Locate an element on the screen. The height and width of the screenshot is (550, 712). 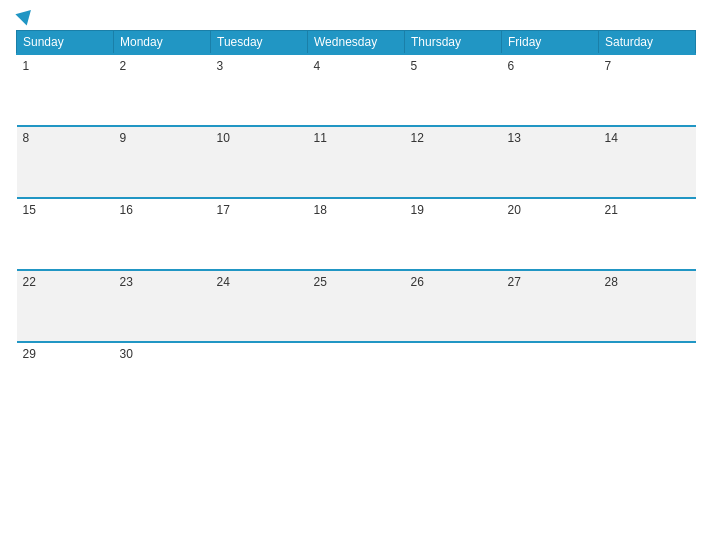
calendar-cell: 18 is located at coordinates (356, 234).